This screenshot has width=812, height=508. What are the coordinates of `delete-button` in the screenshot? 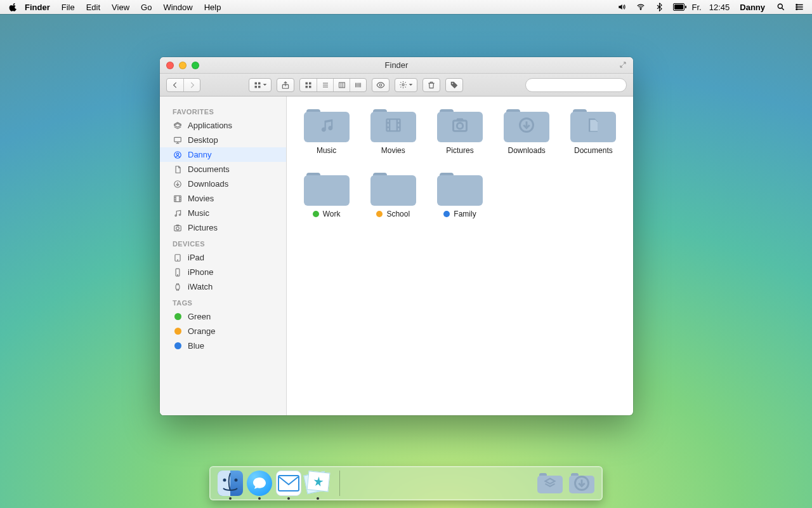 It's located at (431, 85).